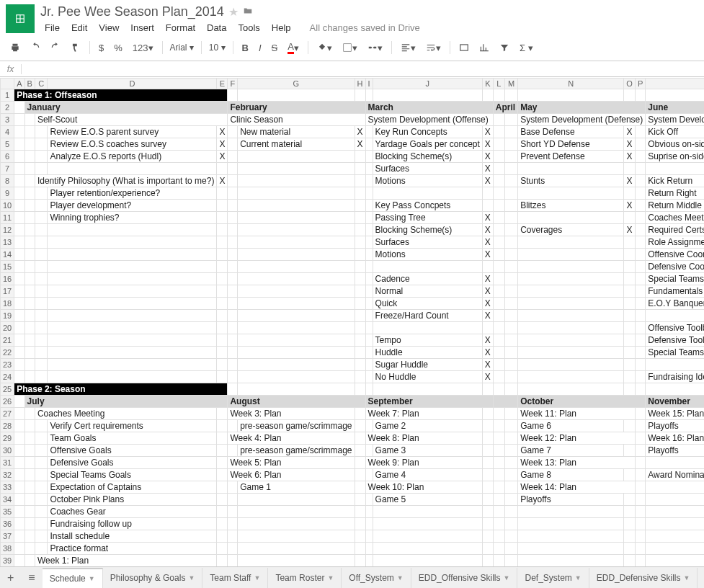 The width and height of the screenshot is (704, 588). What do you see at coordinates (7, 182) in the screenshot?
I see `row-header: 8` at bounding box center [7, 182].